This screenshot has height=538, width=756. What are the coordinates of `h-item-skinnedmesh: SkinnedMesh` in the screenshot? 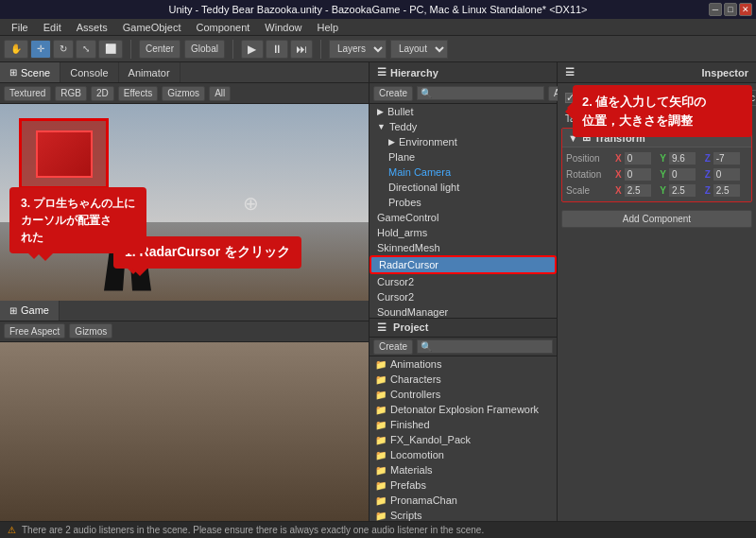 It's located at (463, 248).